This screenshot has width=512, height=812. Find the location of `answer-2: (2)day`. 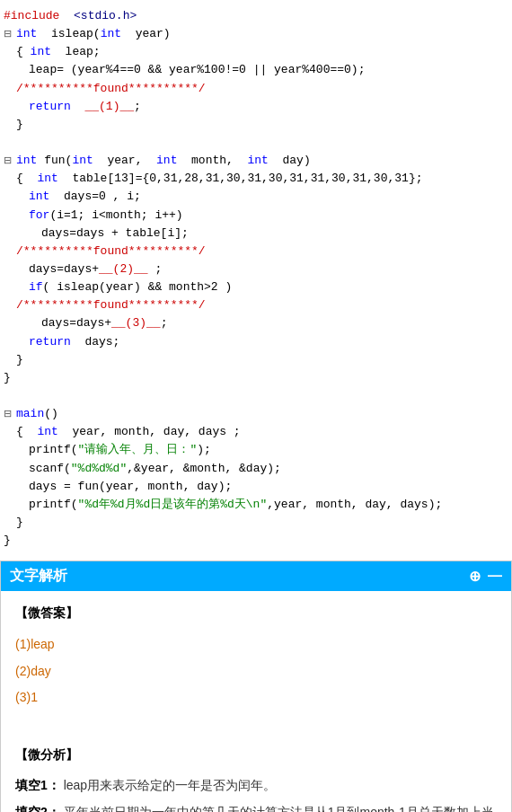

answer-2: (2)day is located at coordinates (256, 672).